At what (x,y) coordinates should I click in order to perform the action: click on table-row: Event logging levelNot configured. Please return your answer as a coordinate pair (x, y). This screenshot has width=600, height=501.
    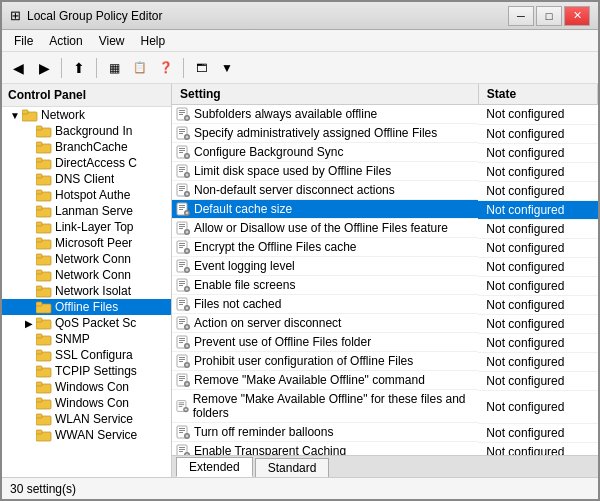
    Looking at the image, I should click on (385, 266).